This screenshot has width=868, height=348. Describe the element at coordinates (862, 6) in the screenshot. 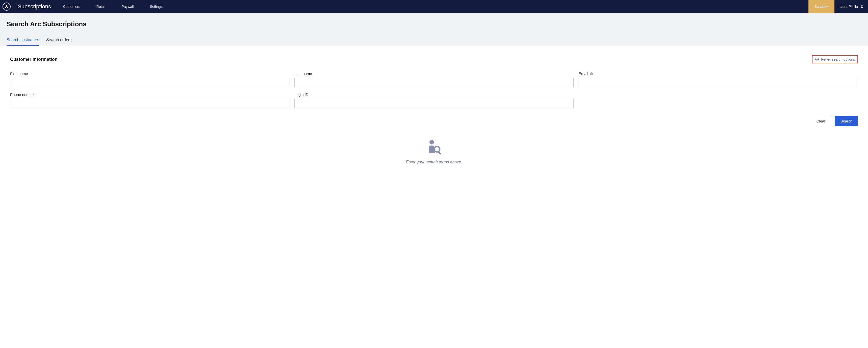

I see `user-icon` at that location.